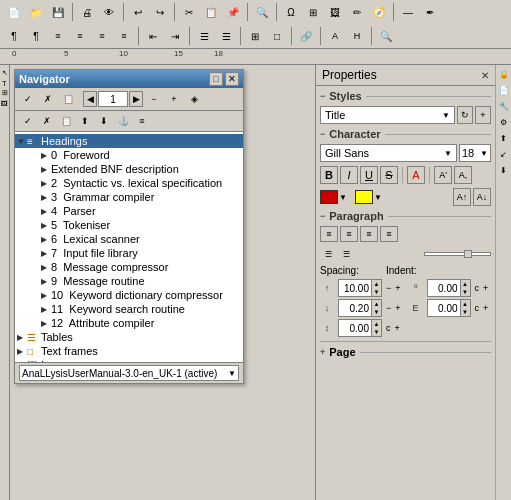 The width and height of the screenshot is (511, 500). I want to click on text-tool: T, so click(5, 83).